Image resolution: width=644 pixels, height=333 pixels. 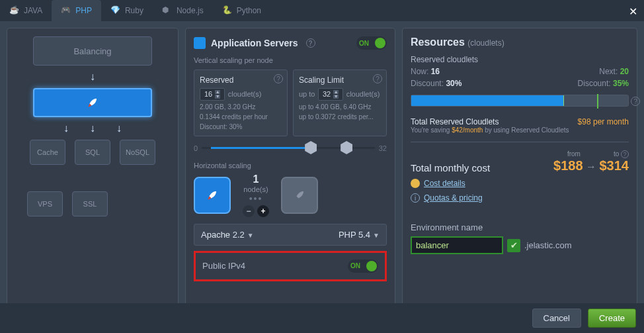 What do you see at coordinates (83, 11) in the screenshot?
I see `tab-label: PHP` at bounding box center [83, 11].